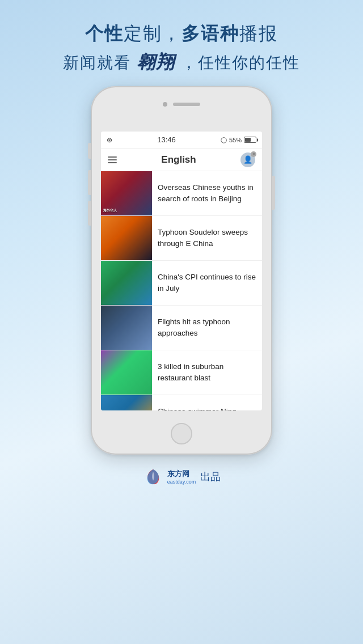 Image resolution: width=363 pixels, height=644 pixels. What do you see at coordinates (254, 154) in the screenshot?
I see `settings-gear-icon` at bounding box center [254, 154].